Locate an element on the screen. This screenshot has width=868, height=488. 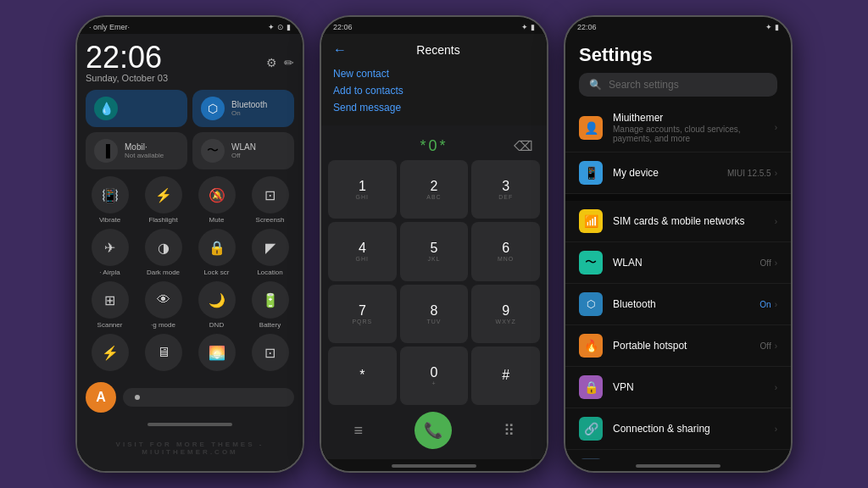
key-8: 8TUV is located at coordinates (434, 313).